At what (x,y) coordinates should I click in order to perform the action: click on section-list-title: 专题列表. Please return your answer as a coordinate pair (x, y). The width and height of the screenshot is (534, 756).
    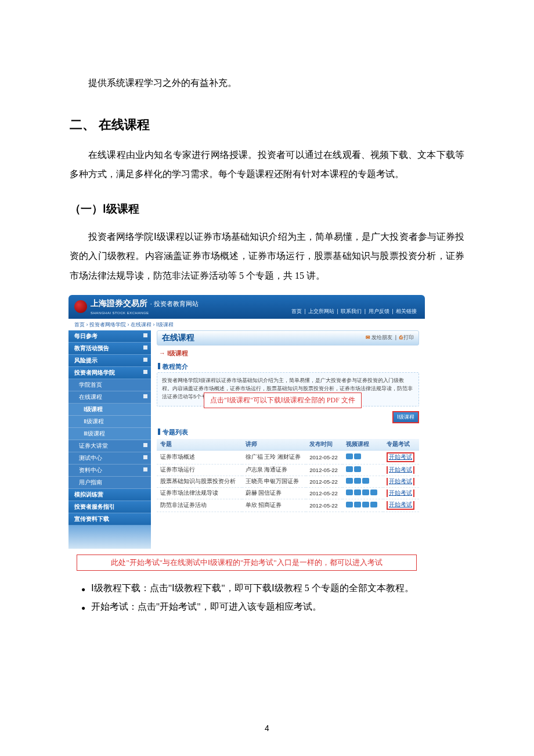
    Looking at the image, I should click on (288, 432).